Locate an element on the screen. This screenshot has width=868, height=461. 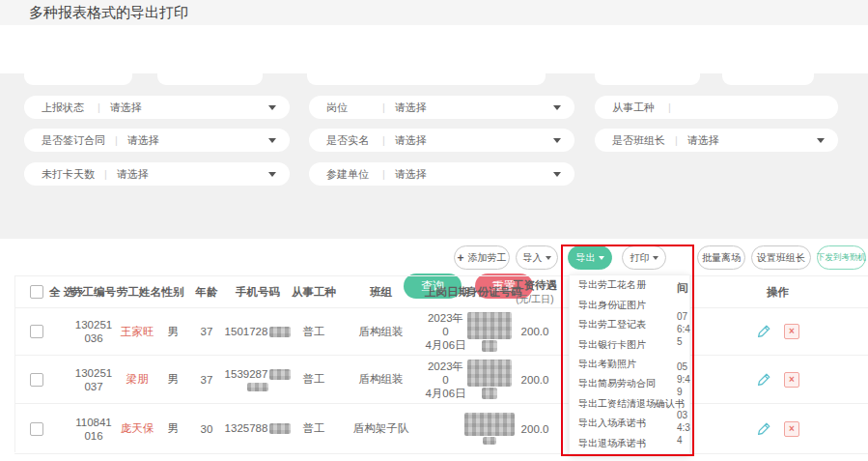
add-worker-button: +添加劳工 is located at coordinates (482, 257).